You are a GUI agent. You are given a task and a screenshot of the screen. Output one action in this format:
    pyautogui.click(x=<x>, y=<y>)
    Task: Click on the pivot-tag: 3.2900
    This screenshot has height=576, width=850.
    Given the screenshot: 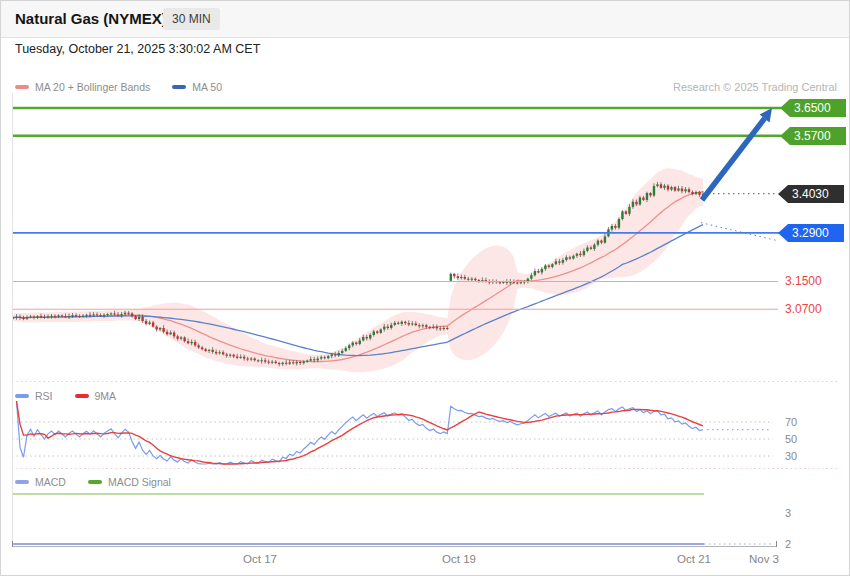 What is the action you would take?
    pyautogui.click(x=811, y=233)
    